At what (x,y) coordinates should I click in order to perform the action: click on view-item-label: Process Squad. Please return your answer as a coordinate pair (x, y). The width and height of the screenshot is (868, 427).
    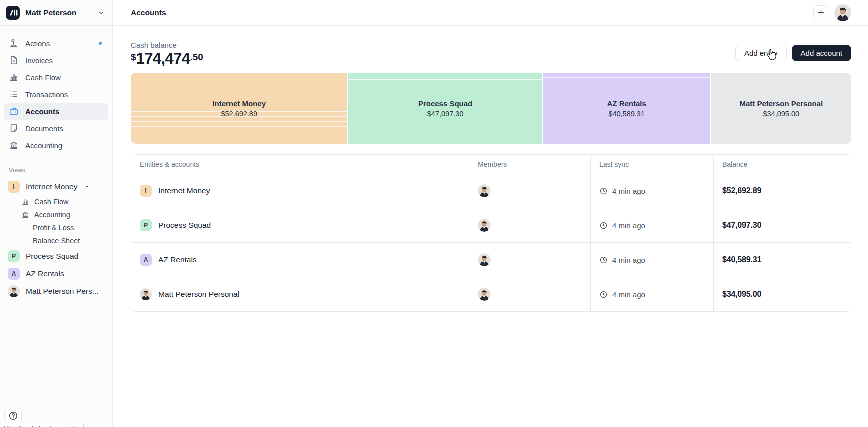
    Looking at the image, I should click on (52, 256).